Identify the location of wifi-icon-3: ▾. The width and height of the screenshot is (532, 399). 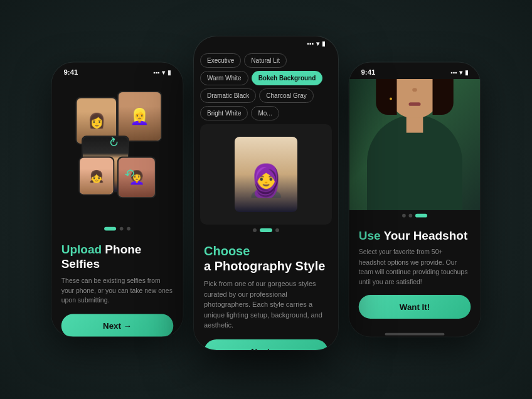
(460, 72).